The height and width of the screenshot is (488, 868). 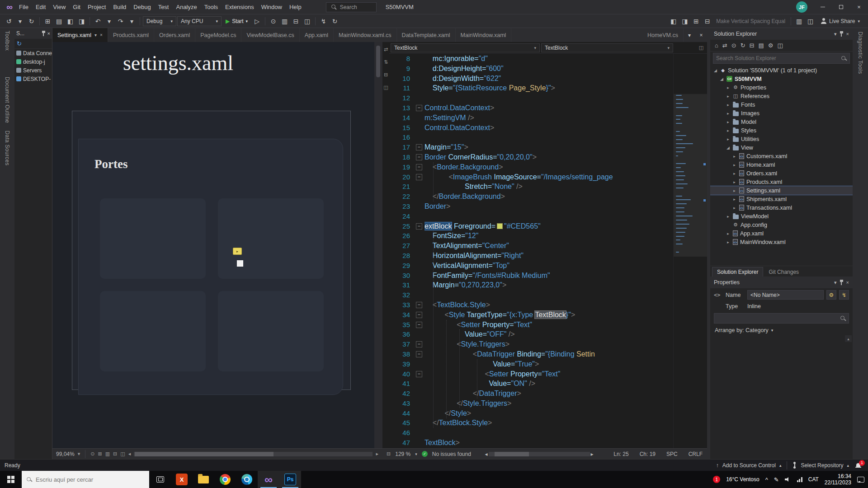 What do you see at coordinates (24, 7) in the screenshot?
I see `menu-file: File` at bounding box center [24, 7].